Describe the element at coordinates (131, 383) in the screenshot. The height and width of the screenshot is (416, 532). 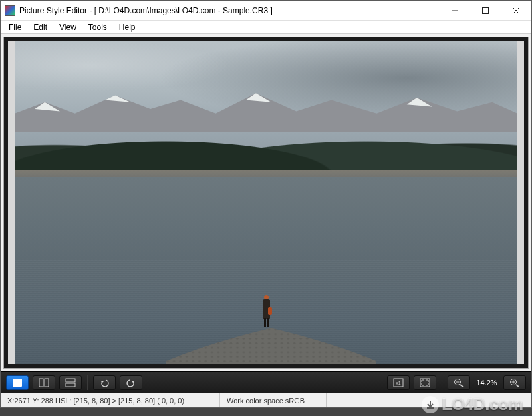
I see `redo-button` at that location.